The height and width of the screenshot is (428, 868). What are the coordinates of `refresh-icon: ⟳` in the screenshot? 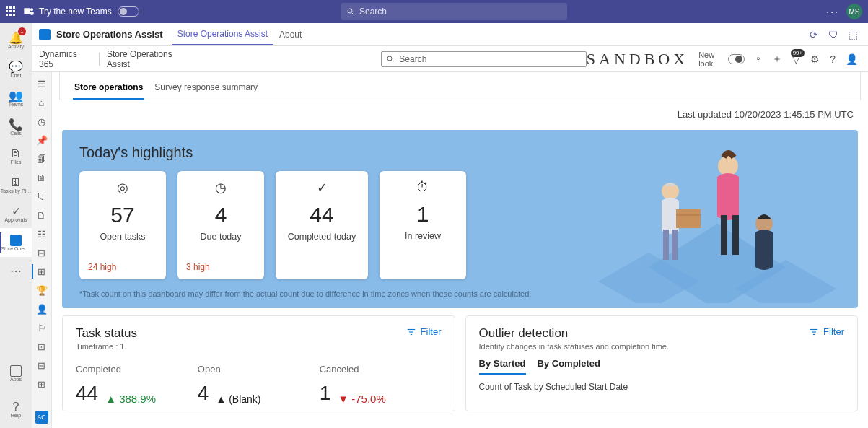 It's located at (814, 35).